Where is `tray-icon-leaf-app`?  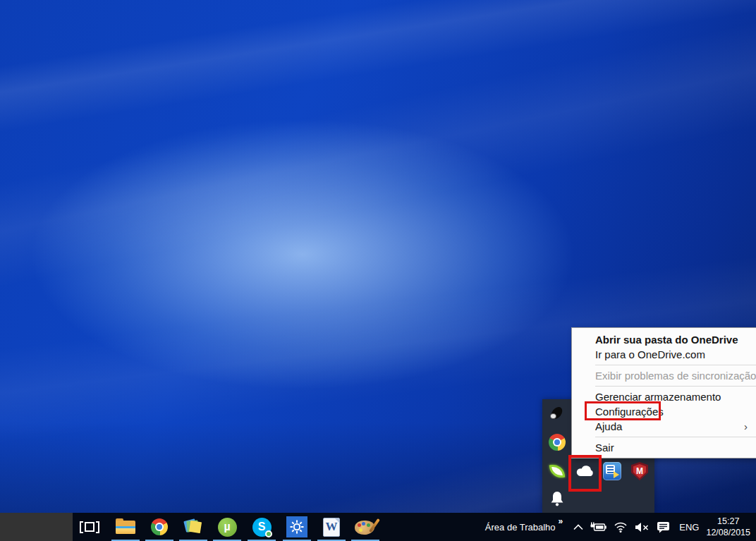
tray-icon-leaf-app is located at coordinates (557, 471).